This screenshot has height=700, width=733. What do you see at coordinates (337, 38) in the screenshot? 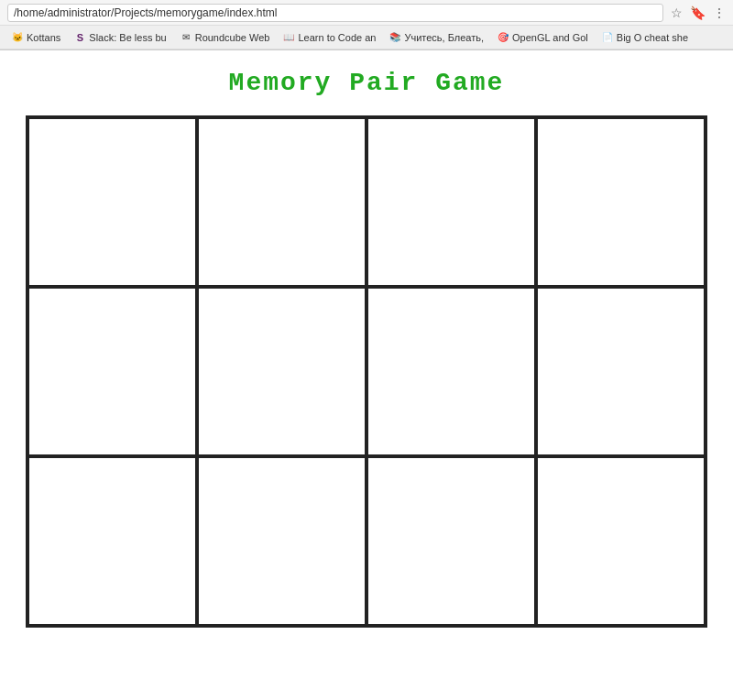
I see `learn-label: Learn to Code an` at bounding box center [337, 38].